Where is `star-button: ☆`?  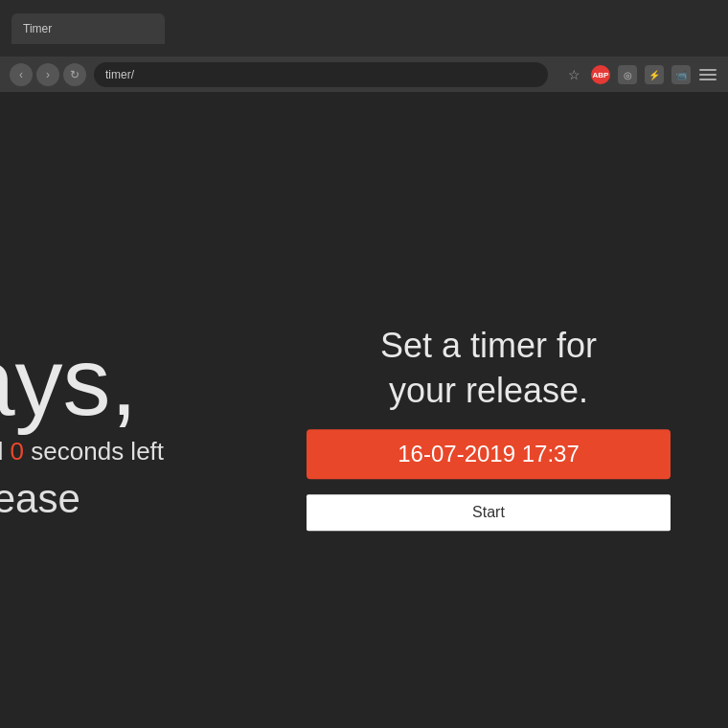 star-button: ☆ is located at coordinates (574, 75).